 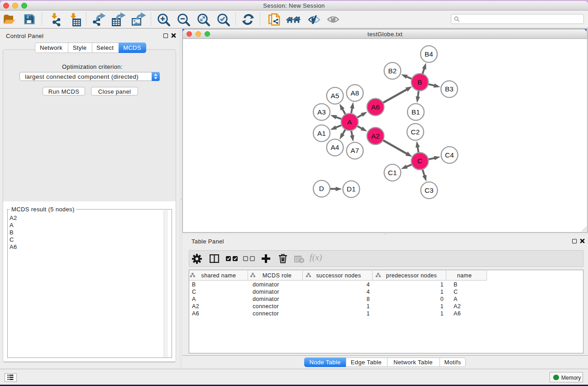 What do you see at coordinates (355, 93) in the screenshot?
I see `svg-text: A8` at bounding box center [355, 93].